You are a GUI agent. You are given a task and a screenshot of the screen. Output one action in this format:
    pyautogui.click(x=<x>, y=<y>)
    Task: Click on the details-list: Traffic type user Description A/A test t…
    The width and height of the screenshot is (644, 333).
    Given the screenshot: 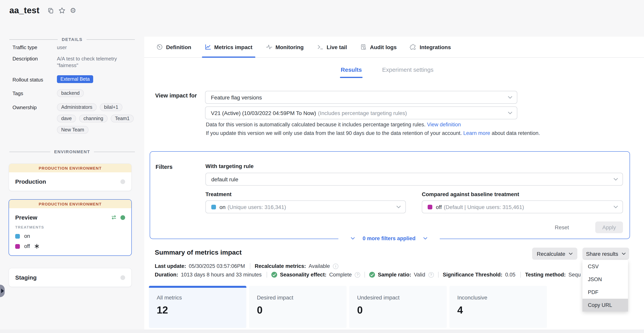 What is the action you would take?
    pyautogui.click(x=75, y=92)
    